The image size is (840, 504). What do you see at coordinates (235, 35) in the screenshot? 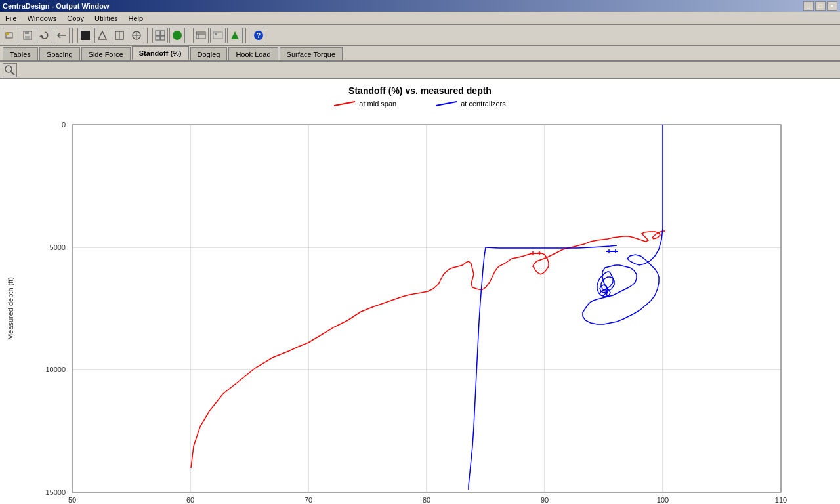
I see `toolbar-btn9` at bounding box center [235, 35].